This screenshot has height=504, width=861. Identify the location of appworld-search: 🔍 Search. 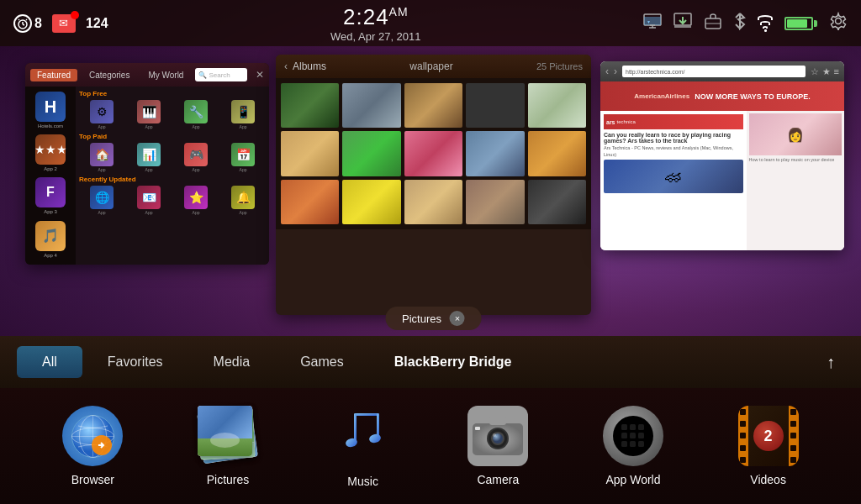
(221, 75).